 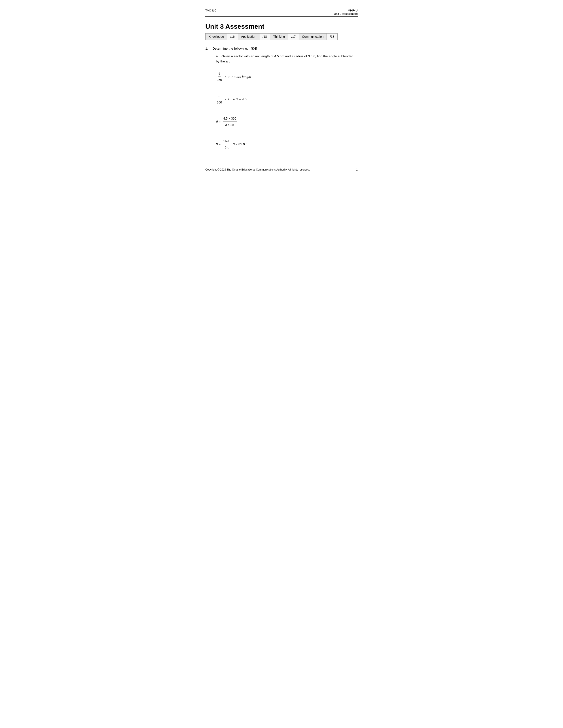 I want to click on sub-question-a: a. Given a sector with an arc length of …, so click(x=287, y=59).